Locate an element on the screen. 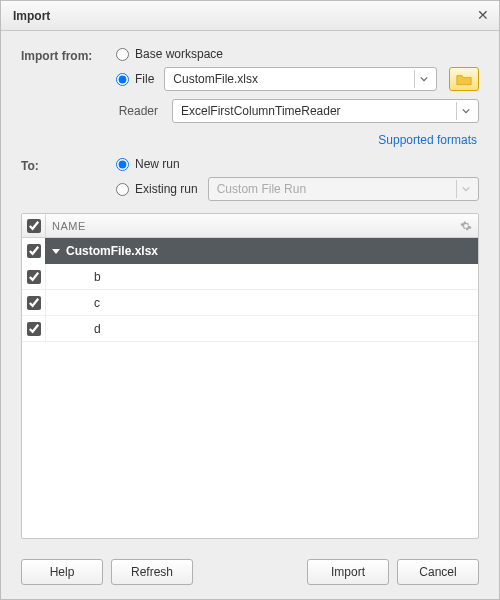 The image size is (500, 600). existing-run-placeholder: Custom File Run is located at coordinates (334, 189).